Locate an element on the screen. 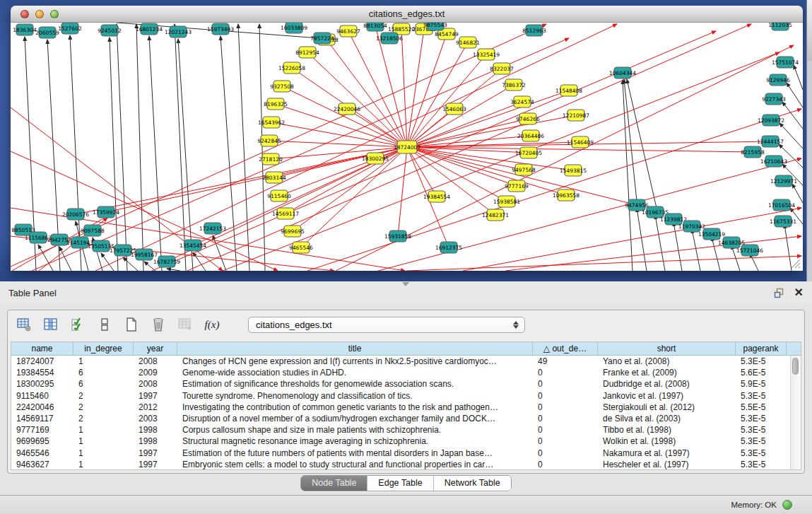 The width and height of the screenshot is (812, 514). table-row: 2242004622012Investigating the contribut… is located at coordinates (401, 407).